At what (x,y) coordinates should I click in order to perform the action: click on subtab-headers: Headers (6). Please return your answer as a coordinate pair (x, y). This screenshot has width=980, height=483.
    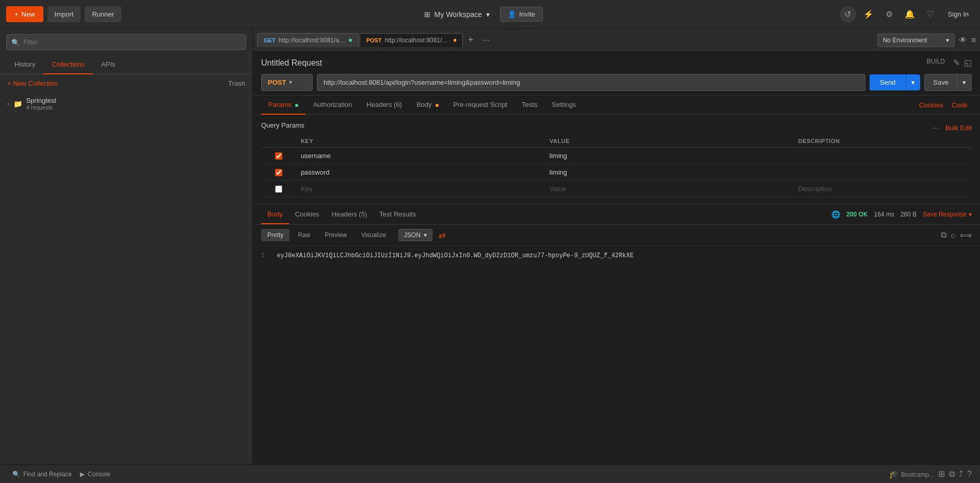
    Looking at the image, I should click on (384, 105).